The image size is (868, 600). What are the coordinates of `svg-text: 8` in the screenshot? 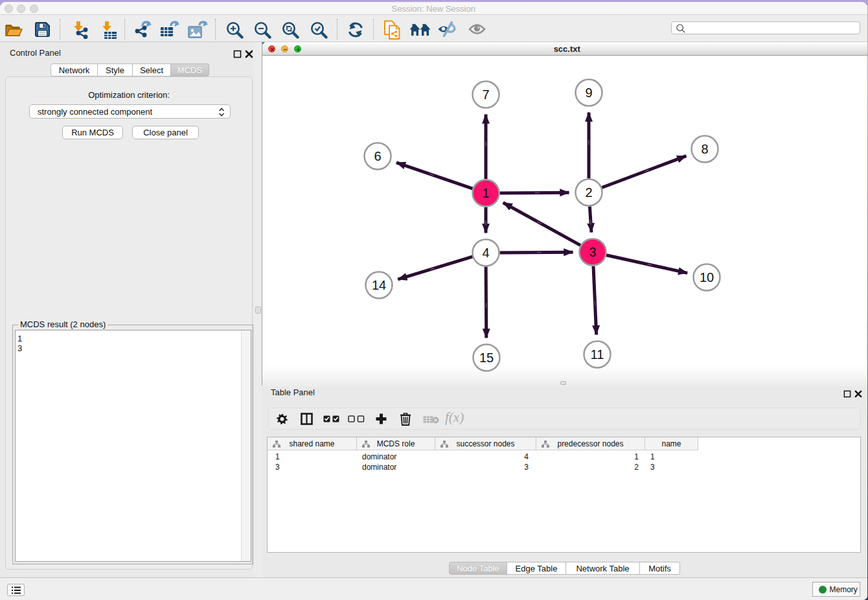 It's located at (705, 149).